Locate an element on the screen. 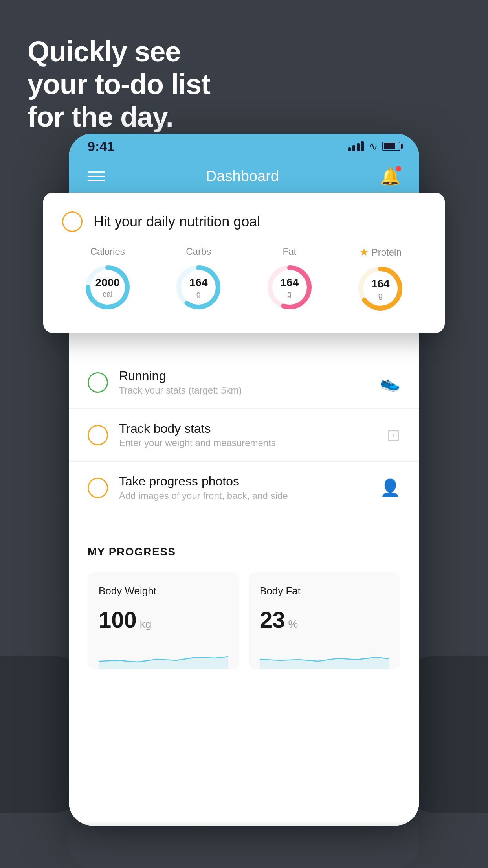 This screenshot has height=868, width=488. status-icons: ∿ is located at coordinates (374, 146).